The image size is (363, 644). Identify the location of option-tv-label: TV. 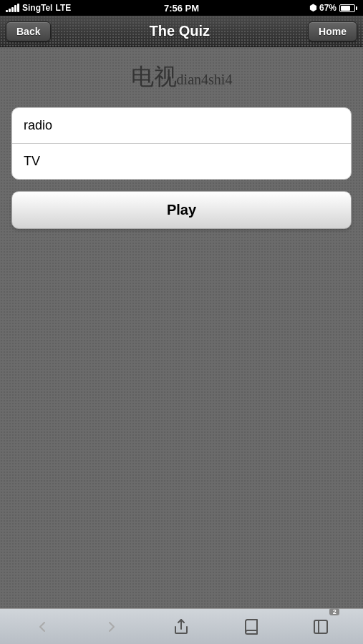
(32, 161).